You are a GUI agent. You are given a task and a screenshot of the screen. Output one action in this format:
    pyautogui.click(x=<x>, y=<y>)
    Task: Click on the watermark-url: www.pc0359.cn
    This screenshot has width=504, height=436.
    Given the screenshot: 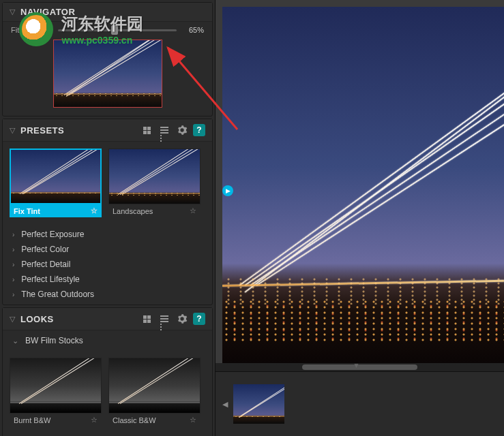 What is the action you would take?
    pyautogui.click(x=102, y=40)
    